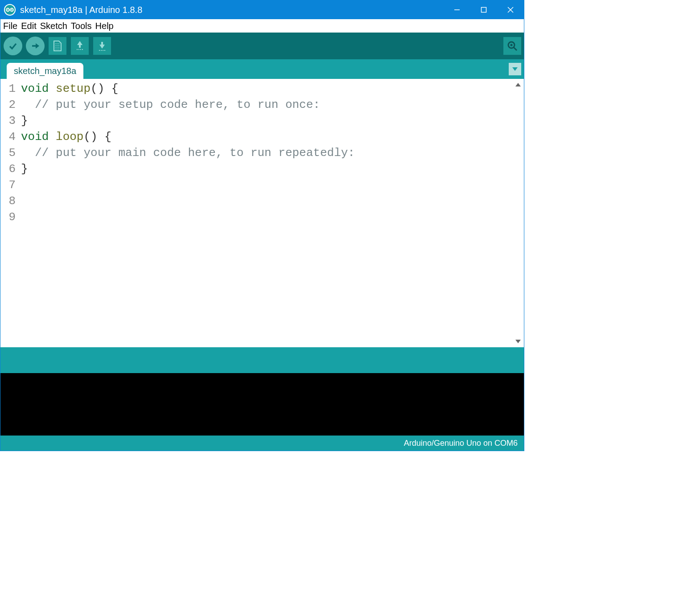  I want to click on tab-sketch: sketch_may18a, so click(45, 71).